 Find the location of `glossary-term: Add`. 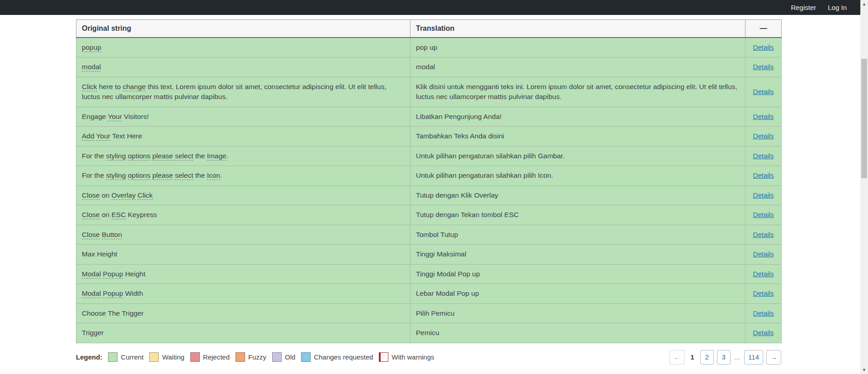

glossary-term: Add is located at coordinates (88, 137).